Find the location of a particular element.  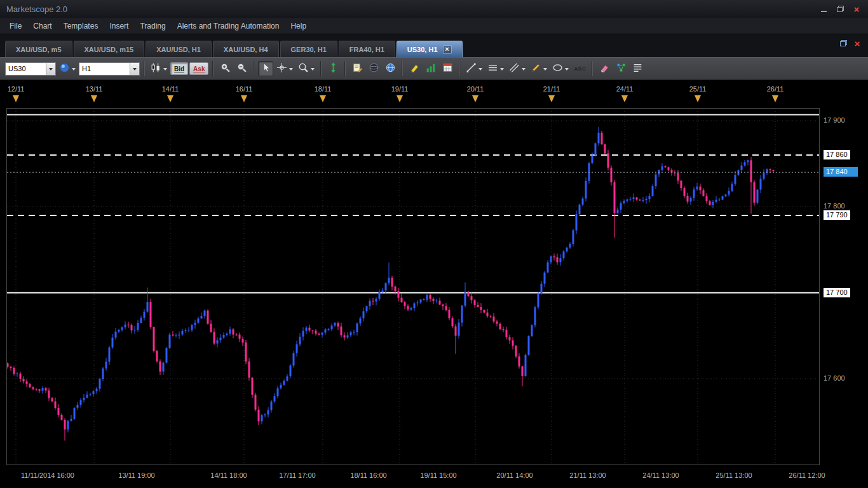

menu-alerts-and-trading-automation: Alerts and Trading Automation is located at coordinates (229, 26).